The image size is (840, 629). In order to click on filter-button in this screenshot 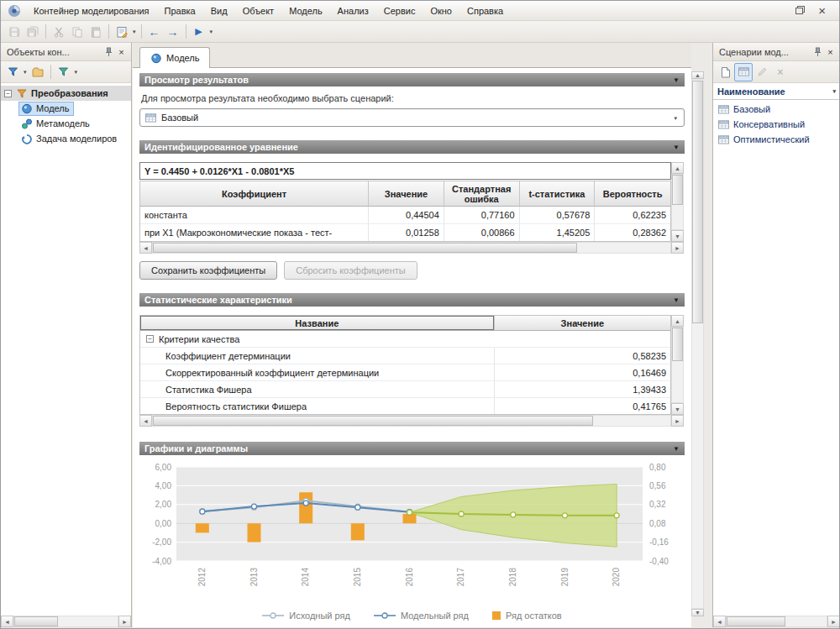, I will do `click(13, 72)`.